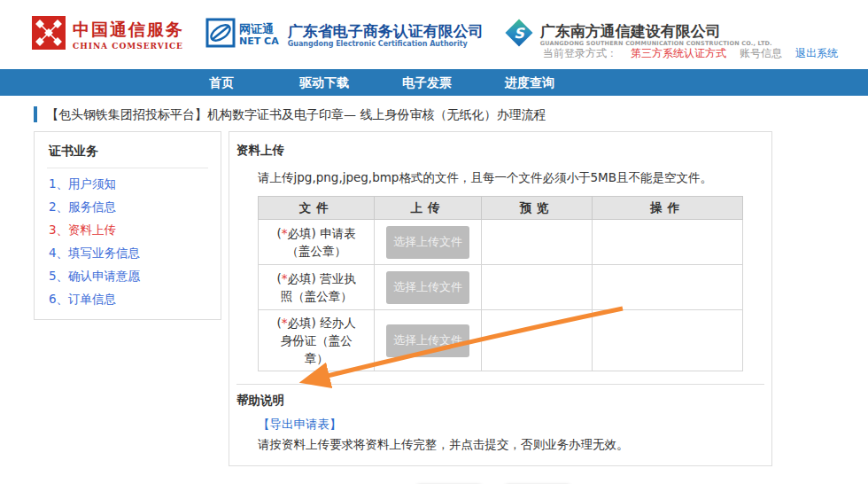 Image resolution: width=868 pixels, height=484 pixels. Describe the element at coordinates (221, 82) in the screenshot. I see `nav-item-home: 首页` at that location.